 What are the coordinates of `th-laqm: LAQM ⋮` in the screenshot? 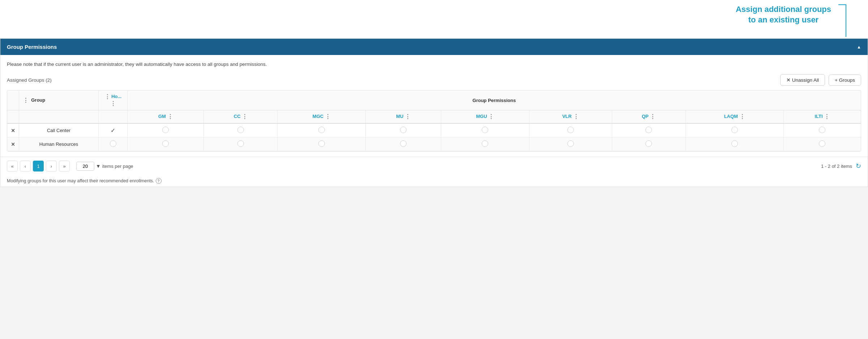 It's located at (734, 117).